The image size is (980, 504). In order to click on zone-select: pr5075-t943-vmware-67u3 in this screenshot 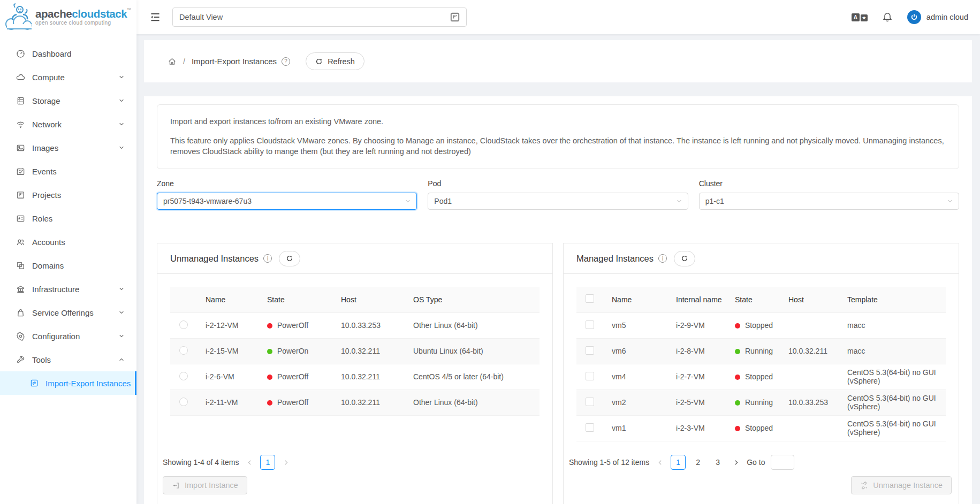, I will do `click(287, 201)`.